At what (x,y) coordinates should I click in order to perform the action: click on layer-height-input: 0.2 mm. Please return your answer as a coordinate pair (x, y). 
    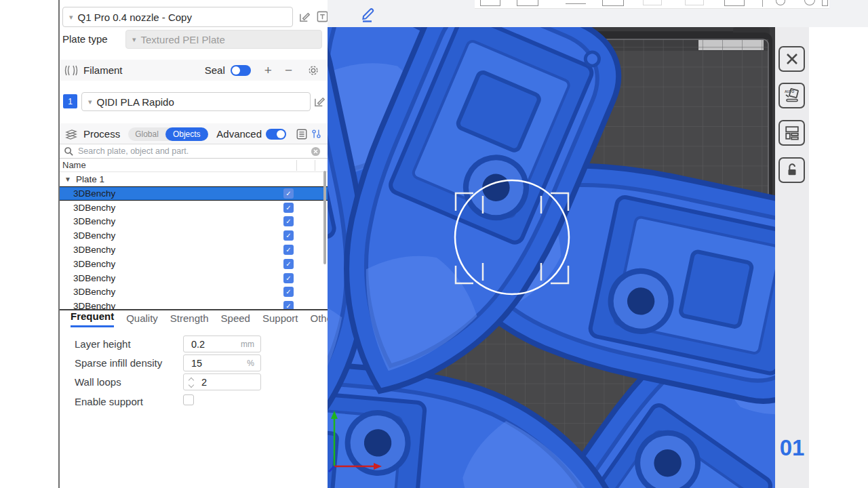
    Looking at the image, I should click on (222, 344).